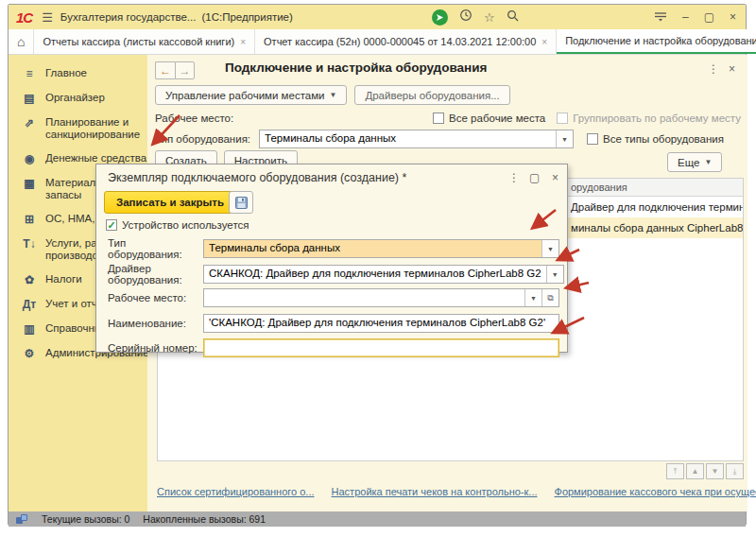  What do you see at coordinates (77, 129) in the screenshot?
I see `sidebar-item-planning: ⇗Планирование и санкционирование` at bounding box center [77, 129].